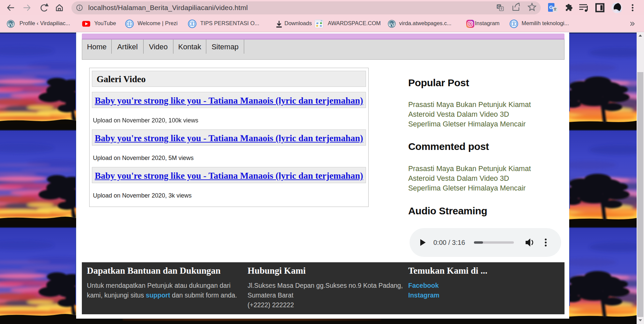 The image size is (644, 324). Describe the element at coordinates (449, 242) in the screenshot. I see `svg-text: 0:00 / 3:16` at that location.